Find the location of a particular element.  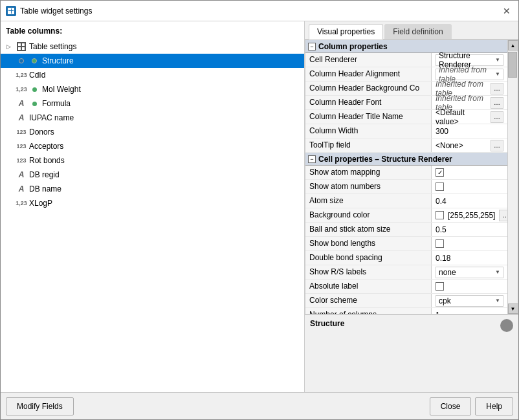

tab-visual: Visual properties is located at coordinates (346, 32).